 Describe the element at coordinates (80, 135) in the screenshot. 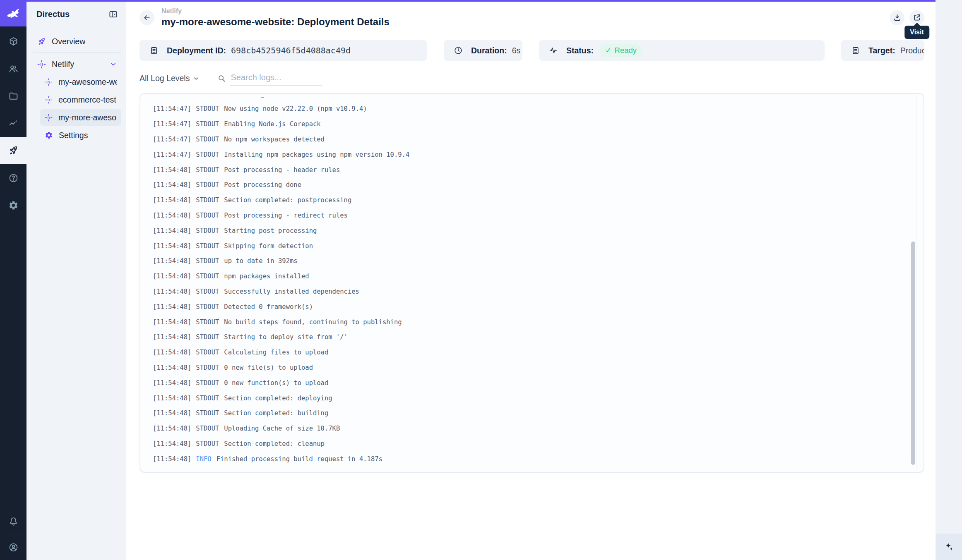

I see `sidebar-item-settings: Settings` at that location.